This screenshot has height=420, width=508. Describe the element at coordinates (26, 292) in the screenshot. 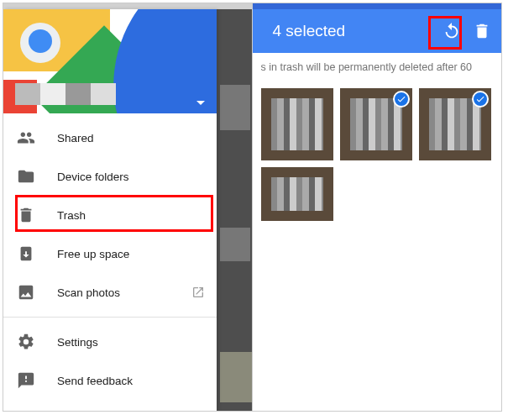

I see `scan-icon` at that location.